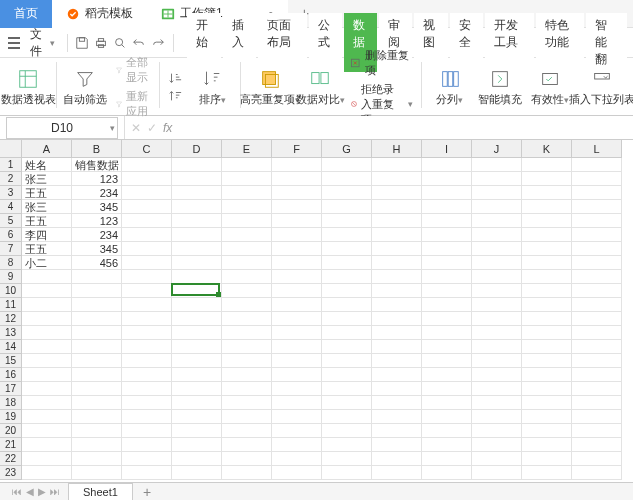 This screenshot has width=633, height=500. I want to click on cell-B10, so click(97, 291).